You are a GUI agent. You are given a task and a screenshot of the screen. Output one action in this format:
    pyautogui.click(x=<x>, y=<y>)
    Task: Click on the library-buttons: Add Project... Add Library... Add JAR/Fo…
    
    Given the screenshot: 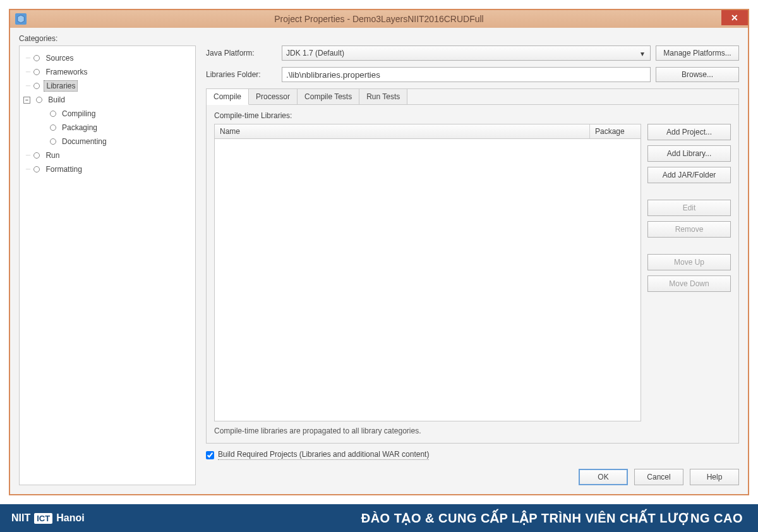 What is the action you would take?
    pyautogui.click(x=689, y=273)
    